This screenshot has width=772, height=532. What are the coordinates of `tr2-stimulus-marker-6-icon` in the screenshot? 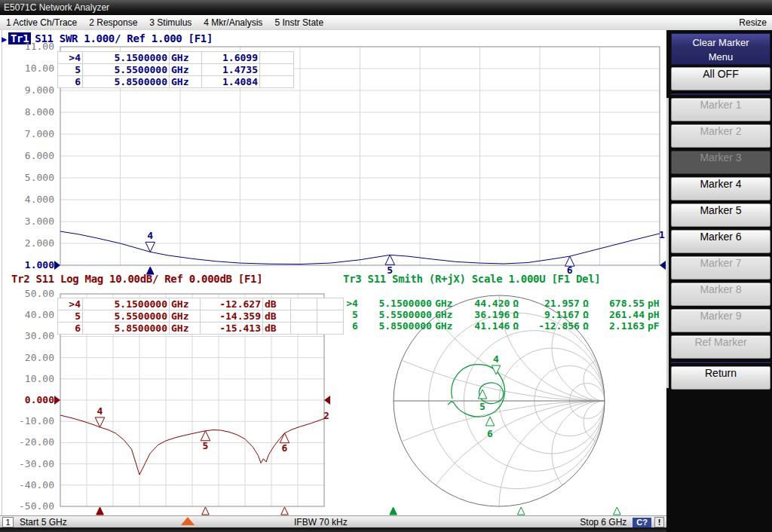 It's located at (285, 511).